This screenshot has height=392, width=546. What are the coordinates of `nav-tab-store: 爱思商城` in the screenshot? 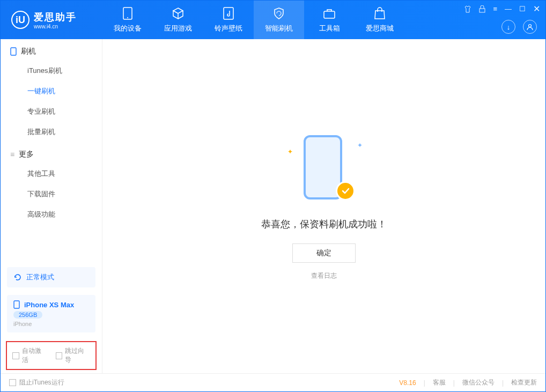 It's located at (380, 20).